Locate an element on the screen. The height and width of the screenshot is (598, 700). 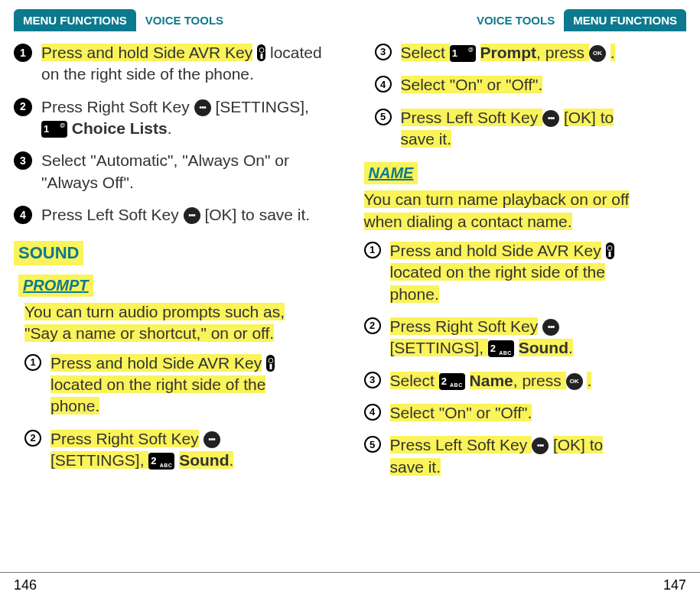
bullet-solid-3: 3 is located at coordinates (23, 161).